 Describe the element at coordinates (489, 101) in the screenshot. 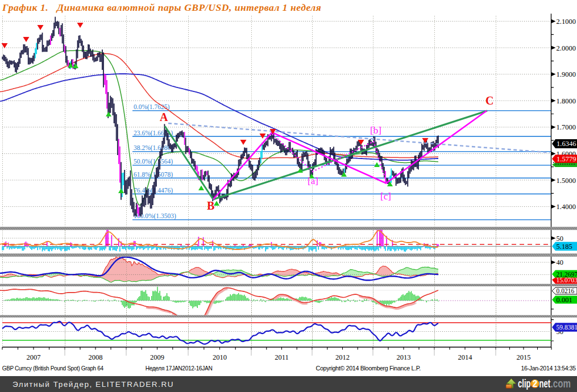

I see `svg-text: C` at that location.